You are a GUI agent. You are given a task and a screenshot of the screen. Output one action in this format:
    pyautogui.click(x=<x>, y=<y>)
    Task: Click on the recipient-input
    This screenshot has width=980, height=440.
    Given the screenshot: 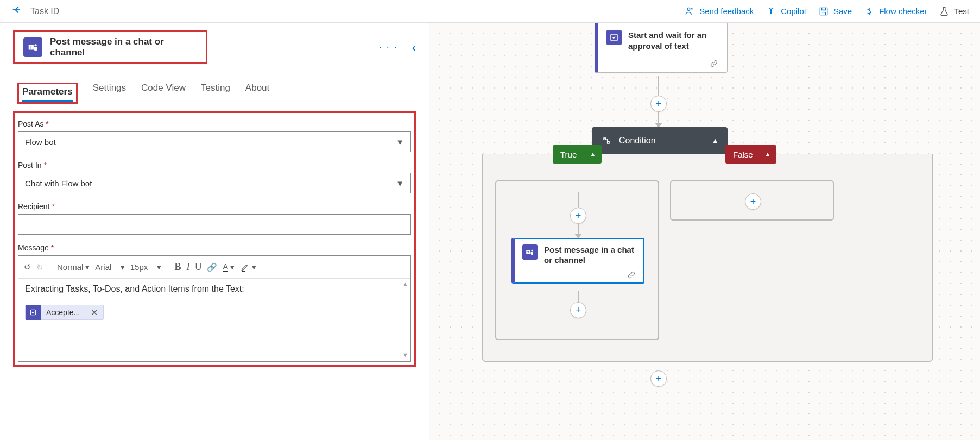 What is the action you would take?
    pyautogui.click(x=214, y=224)
    